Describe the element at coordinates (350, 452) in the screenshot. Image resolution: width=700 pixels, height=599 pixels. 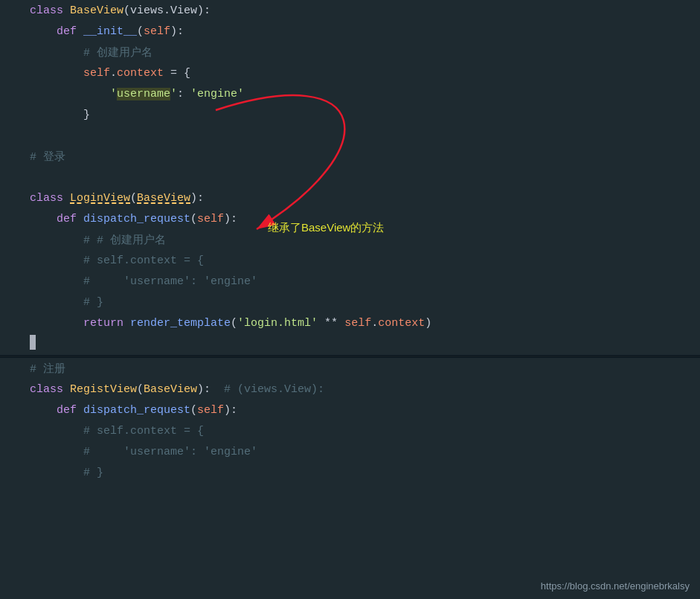
I see `code-line-22: # 'username': 'engine'` at that location.